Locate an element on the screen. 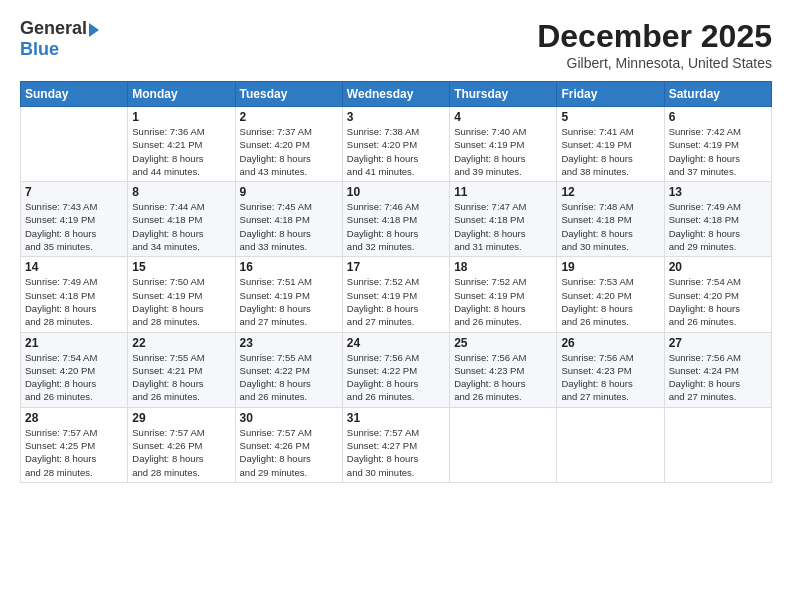 This screenshot has width=792, height=612. day-cell: 15Sunrise: 7:50 AM Sunset: 4:19 PM Dayli… is located at coordinates (182, 294).